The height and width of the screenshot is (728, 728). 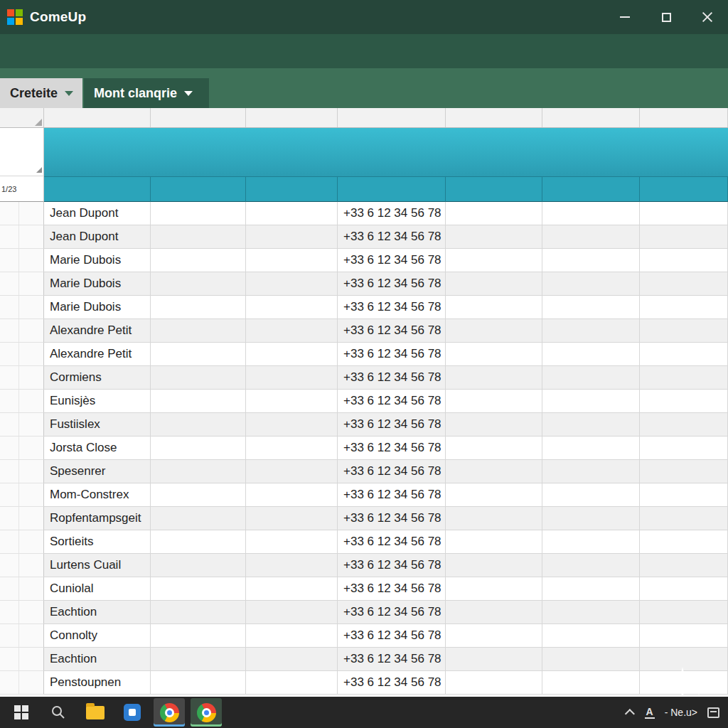 I want to click on cell-name: Marie Dubois, so click(x=97, y=260).